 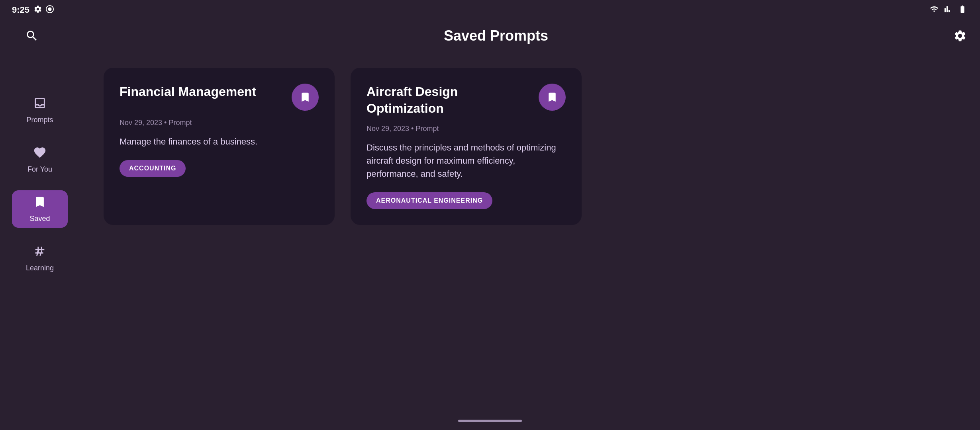 What do you see at coordinates (40, 209) in the screenshot?
I see `sidebar-item-saved: Saved` at bounding box center [40, 209].